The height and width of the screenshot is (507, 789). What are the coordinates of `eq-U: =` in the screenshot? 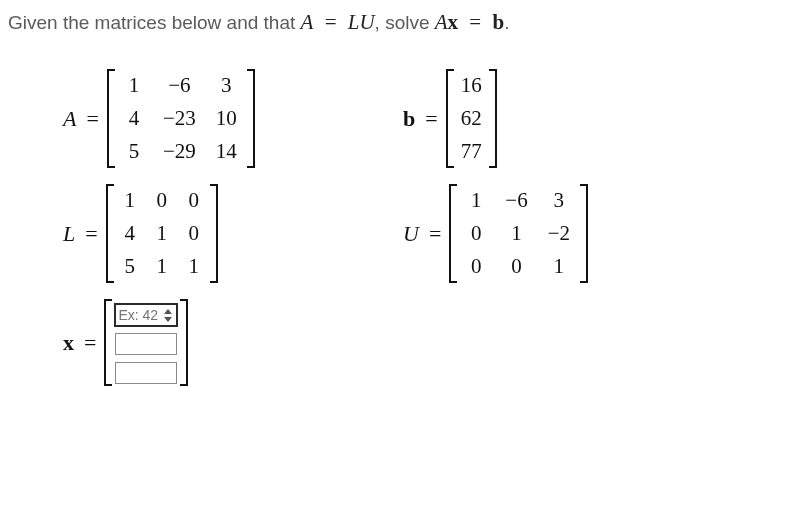 It's located at (436, 234).